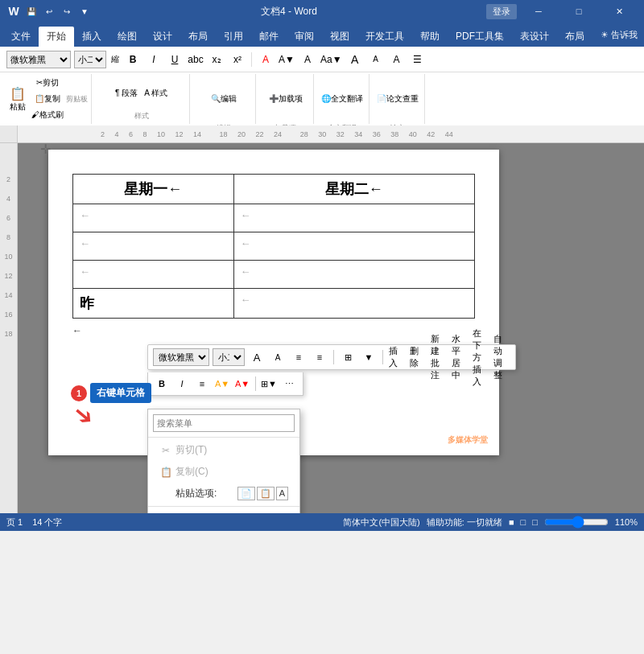 This screenshot has height=654, width=644. I want to click on mini-font-color-btn2: A▼, so click(242, 384).